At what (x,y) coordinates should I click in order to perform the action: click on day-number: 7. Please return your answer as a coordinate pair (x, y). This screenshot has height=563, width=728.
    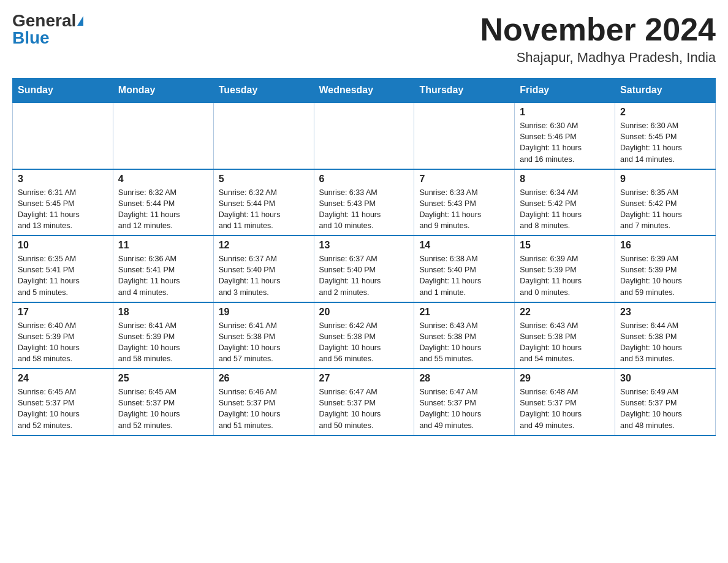
    Looking at the image, I should click on (464, 179).